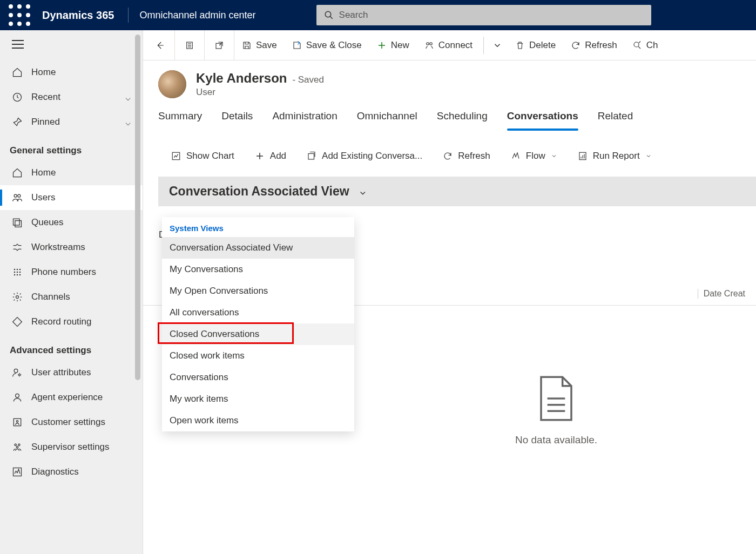 This screenshot has height=554, width=756. I want to click on tab-scheduling: Scheduling, so click(462, 120).